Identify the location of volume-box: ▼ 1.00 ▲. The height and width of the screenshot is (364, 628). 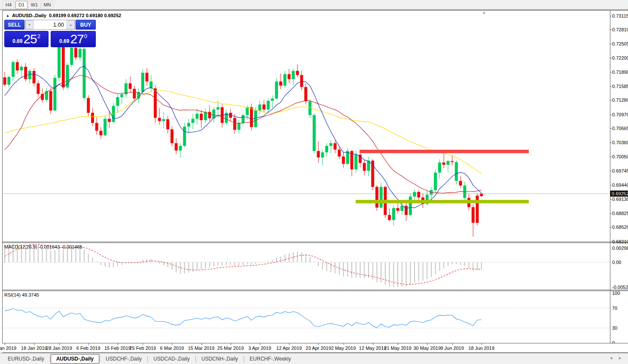
(50, 25).